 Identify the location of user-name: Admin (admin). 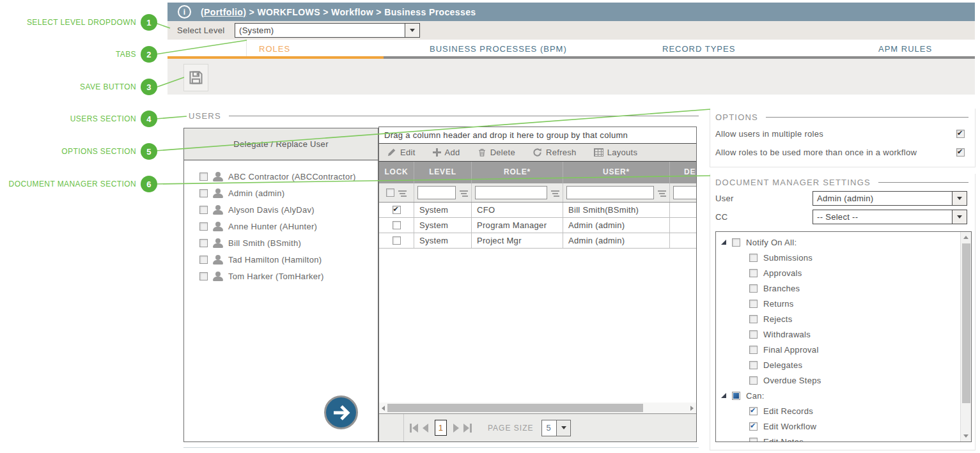
(256, 193).